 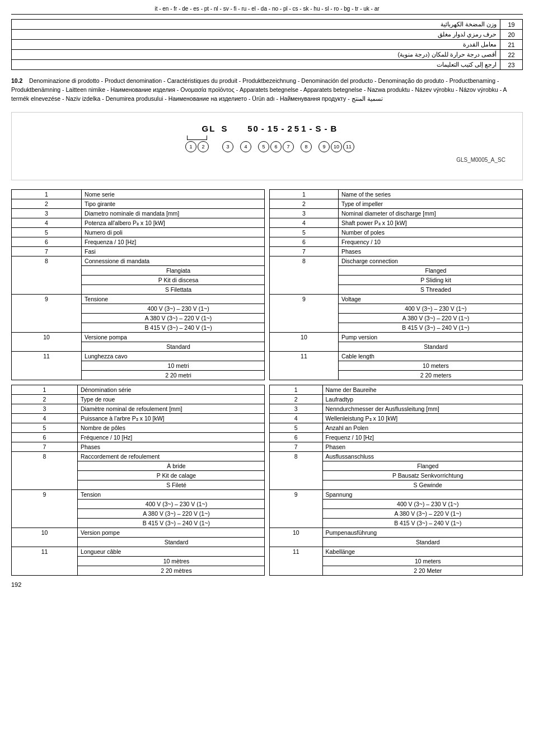 What do you see at coordinates (138, 223) in the screenshot?
I see `table-row: 4Potenza all'albero P₂ x 10 [kW]` at bounding box center [138, 223].